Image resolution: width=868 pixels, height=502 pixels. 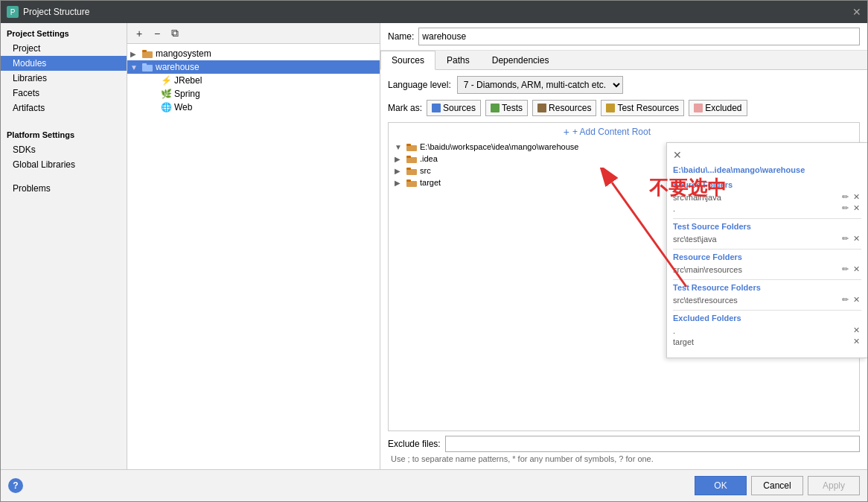 What do you see at coordinates (64, 165) in the screenshot?
I see `sidebar-item-global-libraries: Global Libraries` at bounding box center [64, 165].